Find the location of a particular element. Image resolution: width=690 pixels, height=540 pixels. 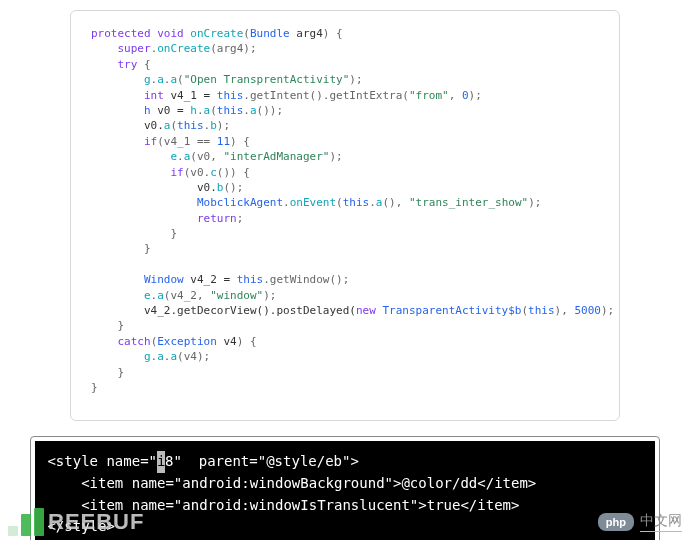

code-token: (v0. is located at coordinates (198, 172).